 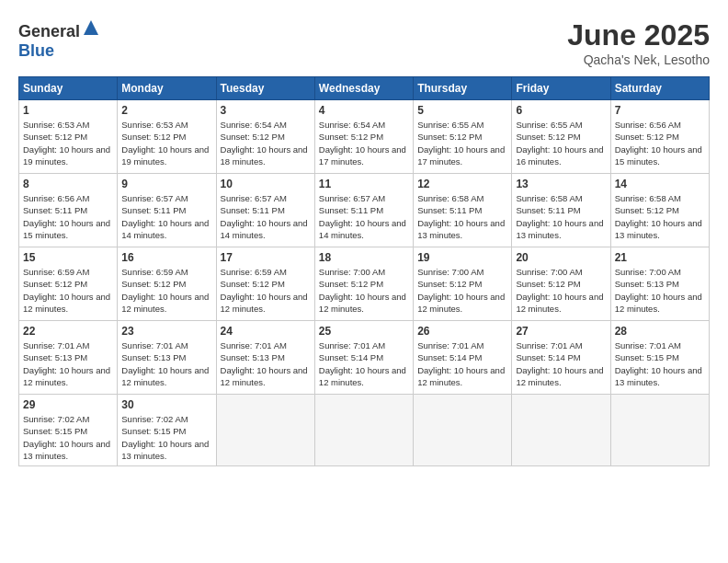 What do you see at coordinates (364, 88) in the screenshot?
I see `col-wednesday: Wednesday` at bounding box center [364, 88].